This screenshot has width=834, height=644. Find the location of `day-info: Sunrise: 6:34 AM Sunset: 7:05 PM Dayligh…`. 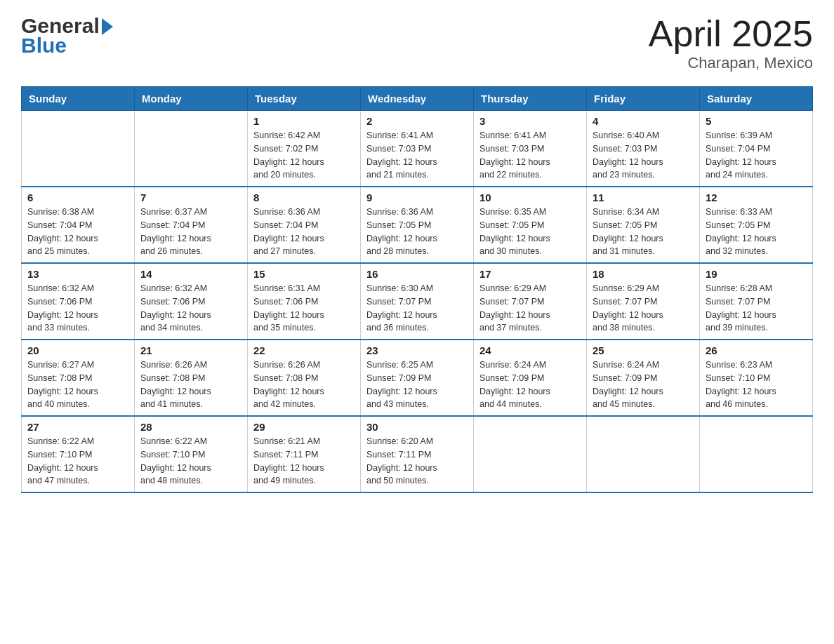

day-info: Sunrise: 6:34 AM Sunset: 7:05 PM Dayligh… is located at coordinates (643, 232).